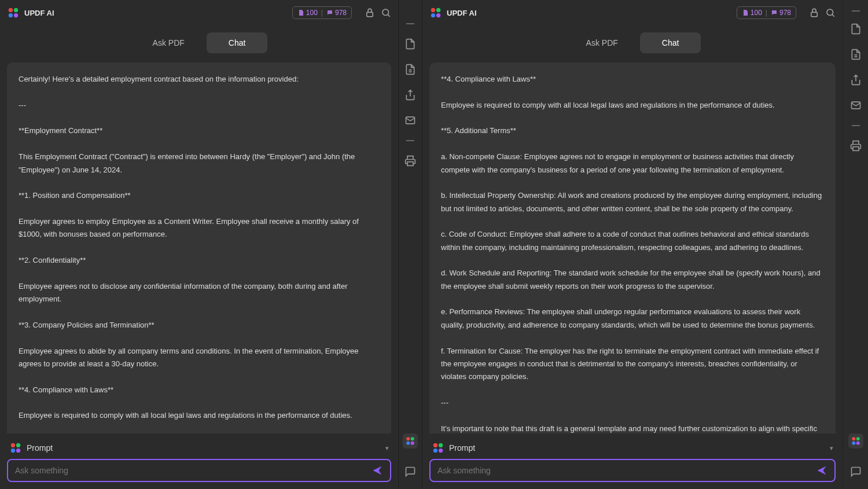 Image resolution: width=868 pixels, height=489 pixels. What do you see at coordinates (632, 470) in the screenshot?
I see `input-container-right` at bounding box center [632, 470].